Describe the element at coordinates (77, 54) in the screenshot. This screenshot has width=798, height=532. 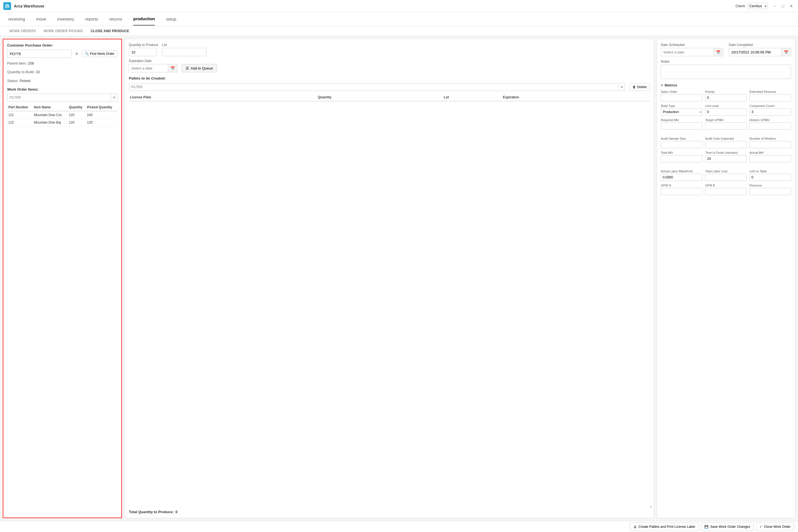
I see `po-clear-button: ✕` at that location.